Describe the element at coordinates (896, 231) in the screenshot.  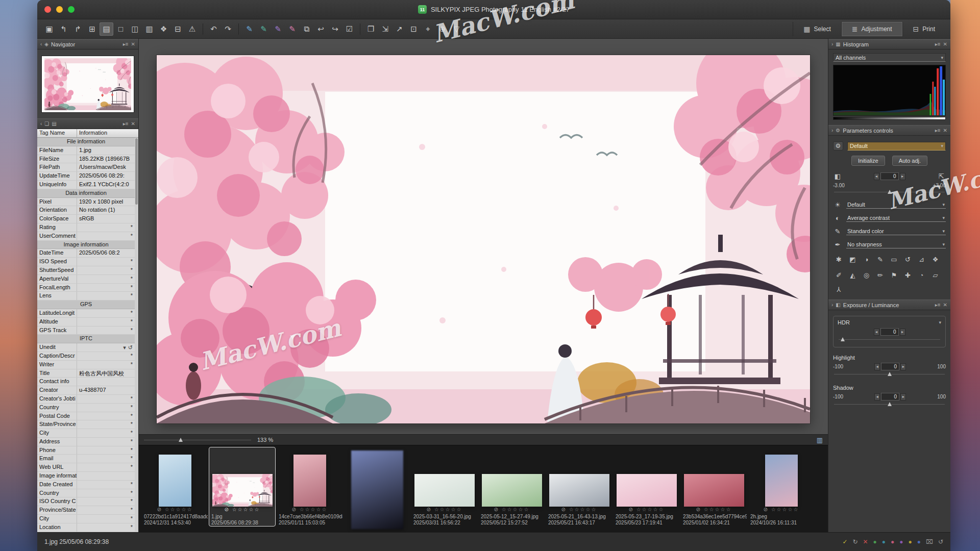
I see `color-select: Standard color ▾` at that location.